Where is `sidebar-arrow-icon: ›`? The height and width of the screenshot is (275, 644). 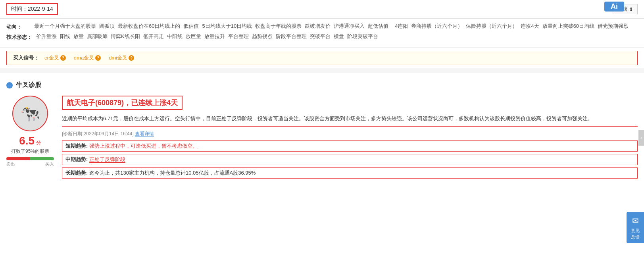 sidebar-arrow-icon: › is located at coordinates (641, 138).